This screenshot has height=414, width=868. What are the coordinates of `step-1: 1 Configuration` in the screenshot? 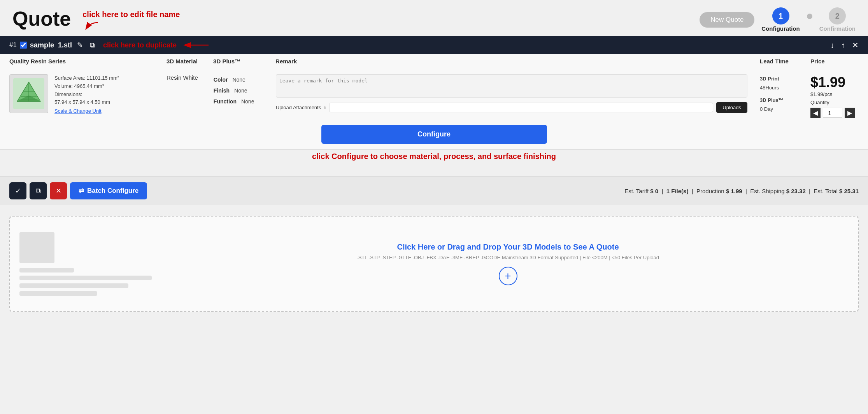 It's located at (780, 19).